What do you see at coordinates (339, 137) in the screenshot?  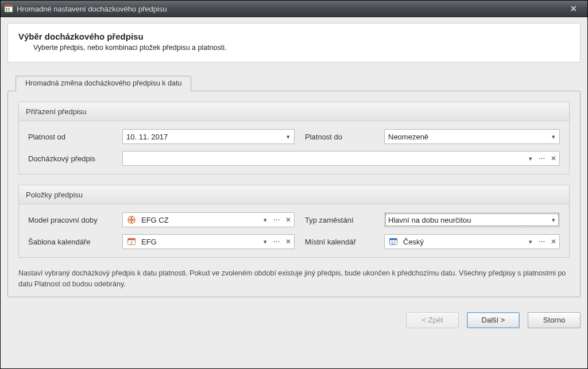 I see `valid-to-label: Platnost do` at bounding box center [339, 137].